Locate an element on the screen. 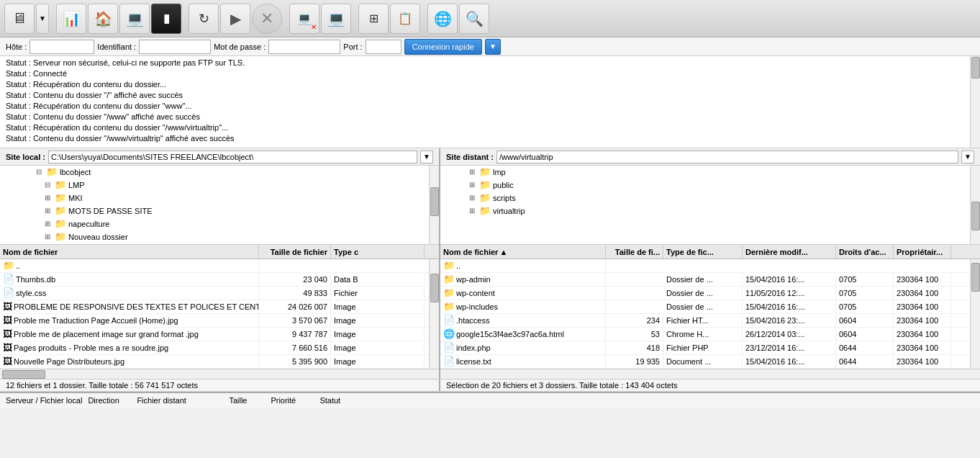 This screenshot has width=980, height=458. queue-col-remote: Fichier distant is located at coordinates (180, 400).